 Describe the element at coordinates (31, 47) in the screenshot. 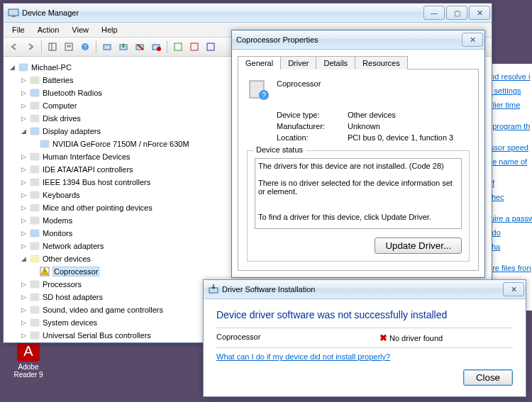

I see `forward-button` at that location.